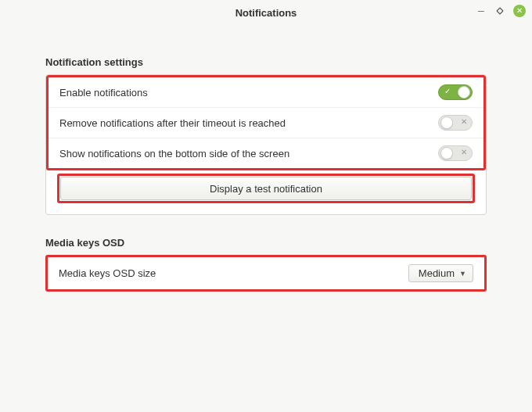  I want to click on window-controls: ─ ✕, so click(501, 11).